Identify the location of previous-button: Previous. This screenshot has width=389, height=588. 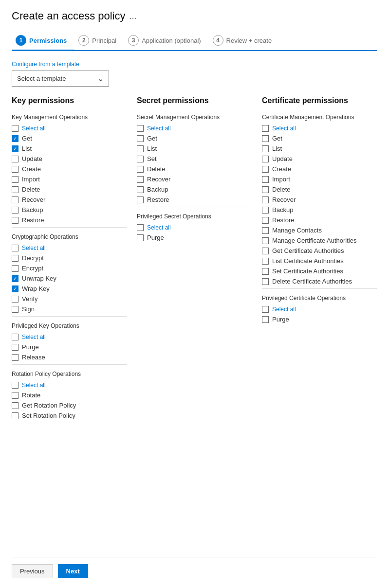
(32, 571).